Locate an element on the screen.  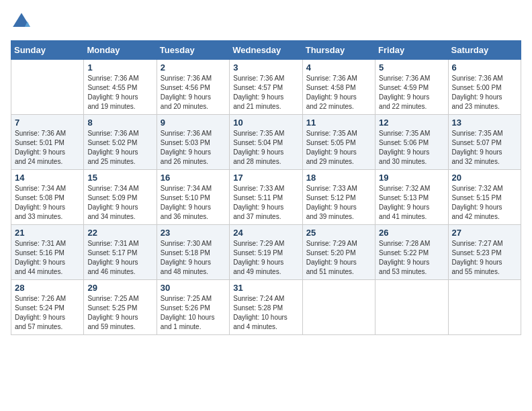
calendar-cell: 17Sunrise: 7:33 AM Sunset: 5:11 PM Dayli… is located at coordinates (266, 197).